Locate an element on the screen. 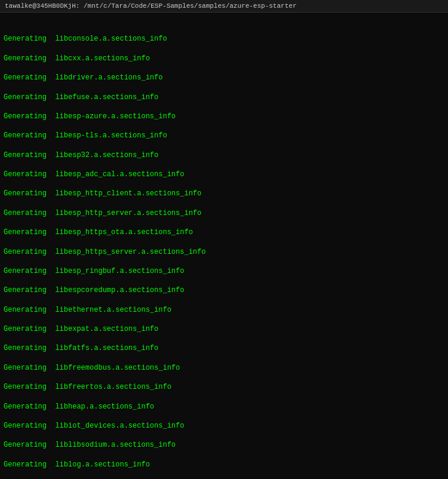 This screenshot has height=479, width=448. terminal-line: Generating libesp32.a.sections_info is located at coordinates (224, 155).